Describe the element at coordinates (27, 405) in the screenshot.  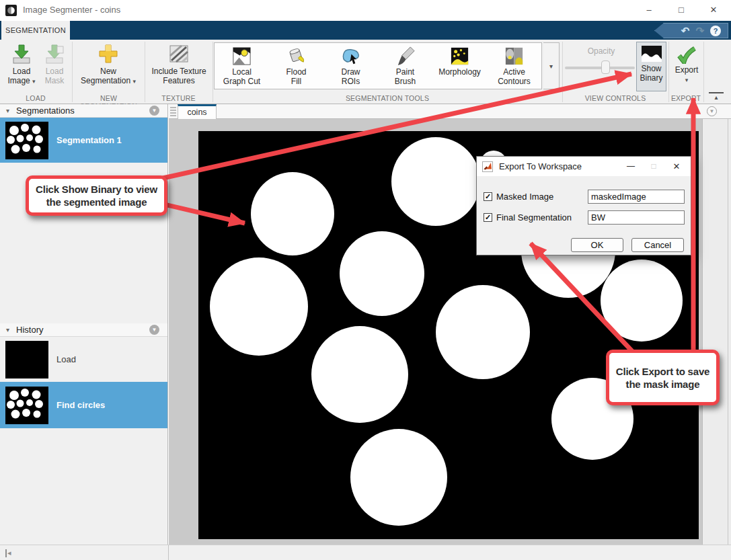
I see `find-circles-thumbnail` at that location.